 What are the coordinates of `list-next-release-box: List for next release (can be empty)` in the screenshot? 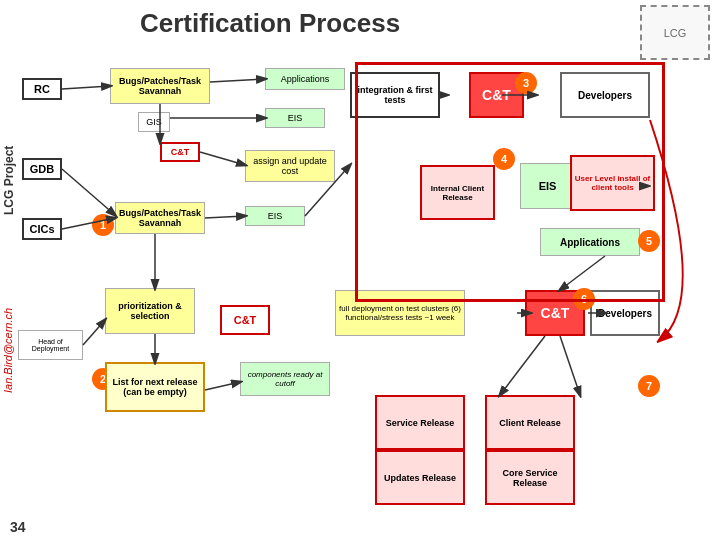 It's located at (155, 387).